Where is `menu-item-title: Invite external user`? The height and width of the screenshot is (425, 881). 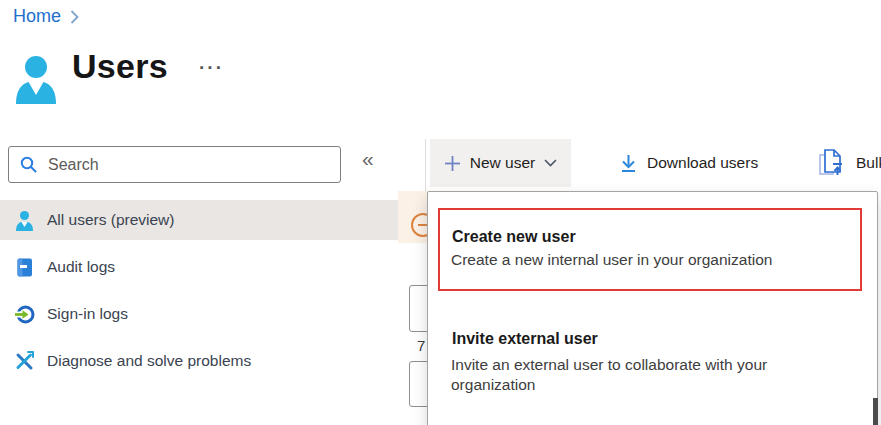 menu-item-title: Invite external user is located at coordinates (525, 339).